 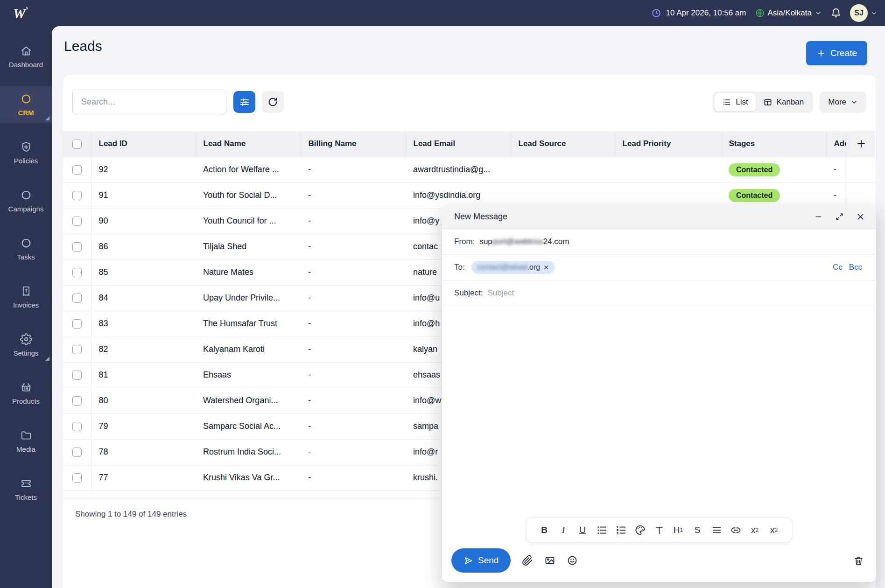 What do you see at coordinates (675, 293) in the screenshot?
I see `subject-input` at bounding box center [675, 293].